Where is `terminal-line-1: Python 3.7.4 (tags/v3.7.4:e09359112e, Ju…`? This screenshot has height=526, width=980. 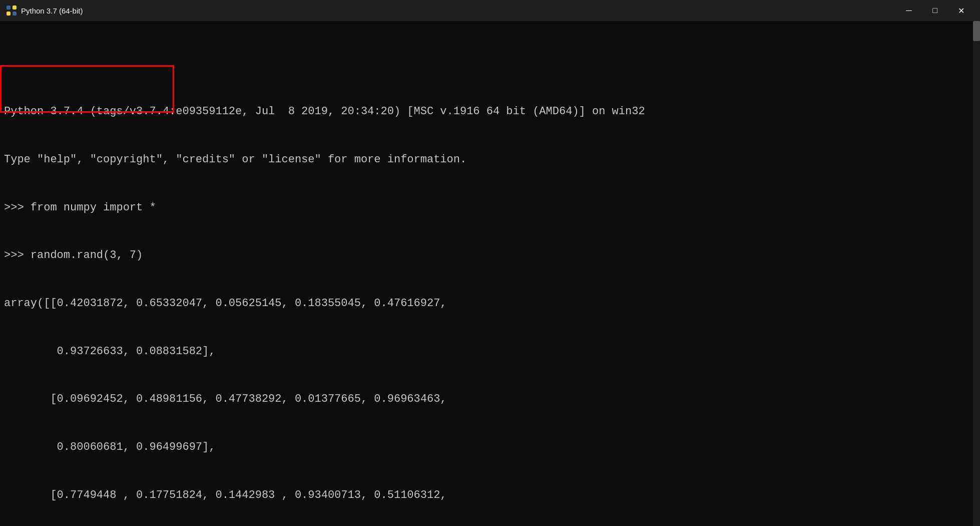
terminal-line-1: Python 3.7.4 (tags/v3.7.4:e09359112e, Ju… is located at coordinates (490, 112).